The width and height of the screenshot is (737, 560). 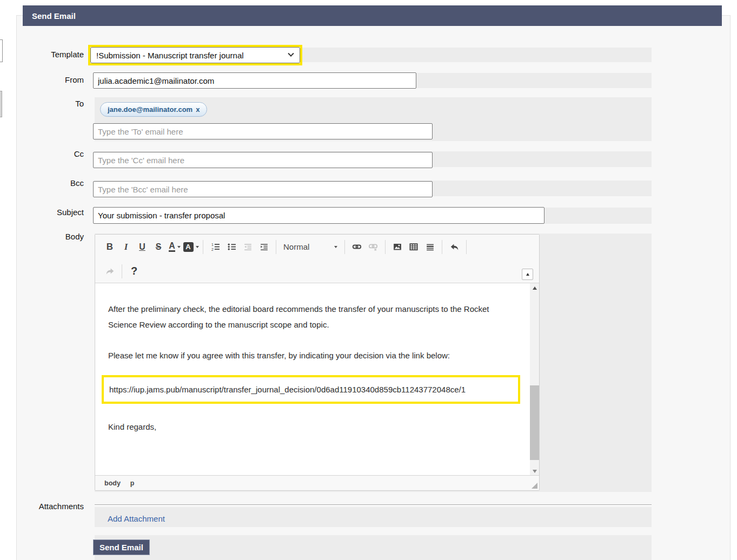 I want to click on horizontal-rule-button, so click(x=430, y=247).